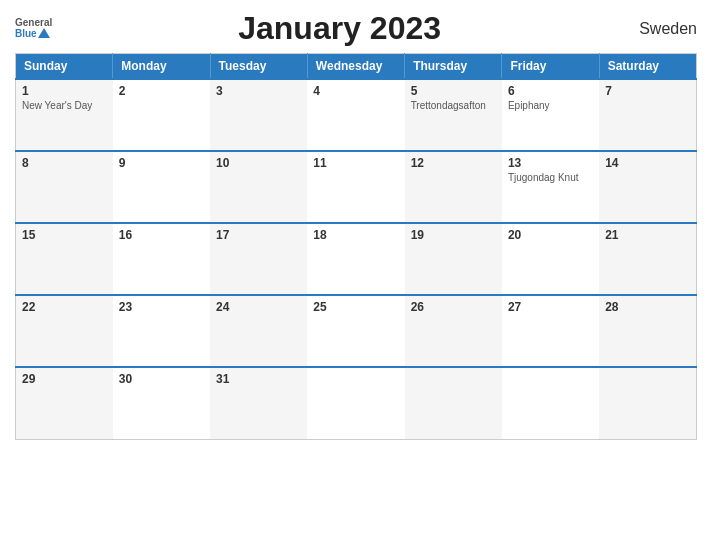  What do you see at coordinates (454, 115) in the screenshot?
I see `calendar-day-cell: 5Trettondagsafton` at bounding box center [454, 115].